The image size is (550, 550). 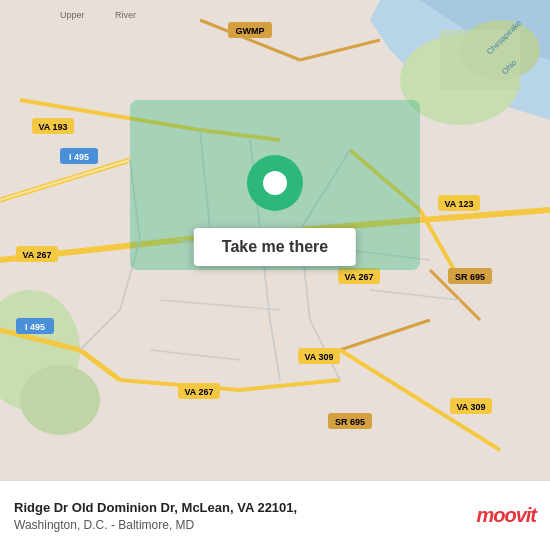 I want to click on moovit-brand-text: moovit, so click(x=506, y=516).